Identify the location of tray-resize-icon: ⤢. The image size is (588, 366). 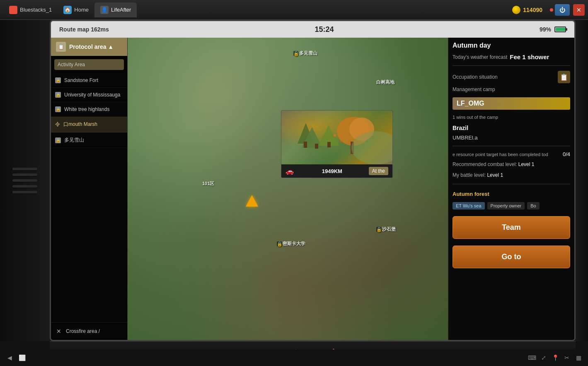
(544, 358).